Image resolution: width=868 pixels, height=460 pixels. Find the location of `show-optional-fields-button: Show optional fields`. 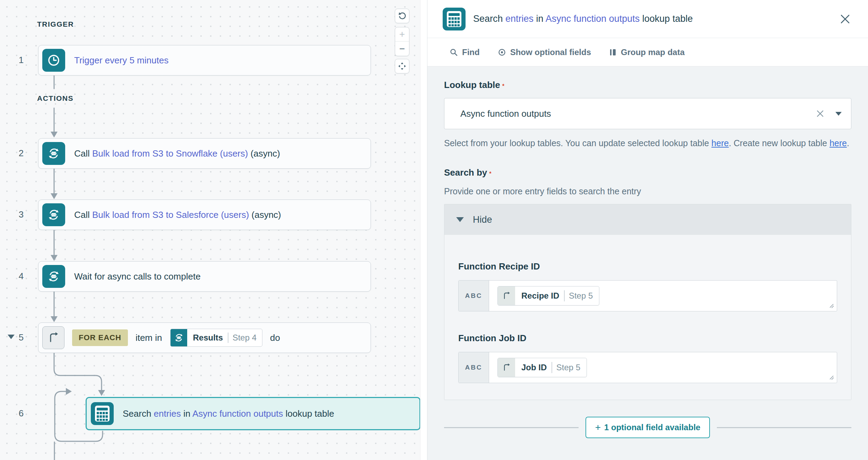

show-optional-fields-button: Show optional fields is located at coordinates (544, 52).